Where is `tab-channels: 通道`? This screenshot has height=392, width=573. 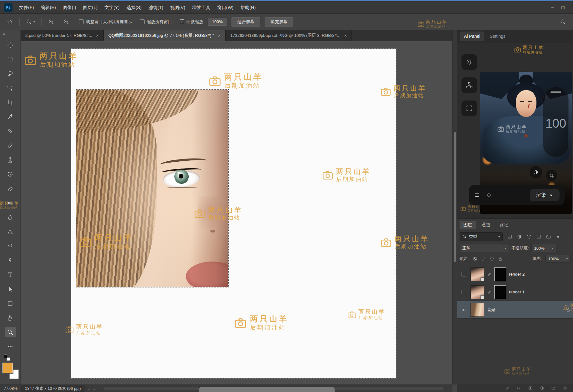 tab-channels: 通道 is located at coordinates (486, 225).